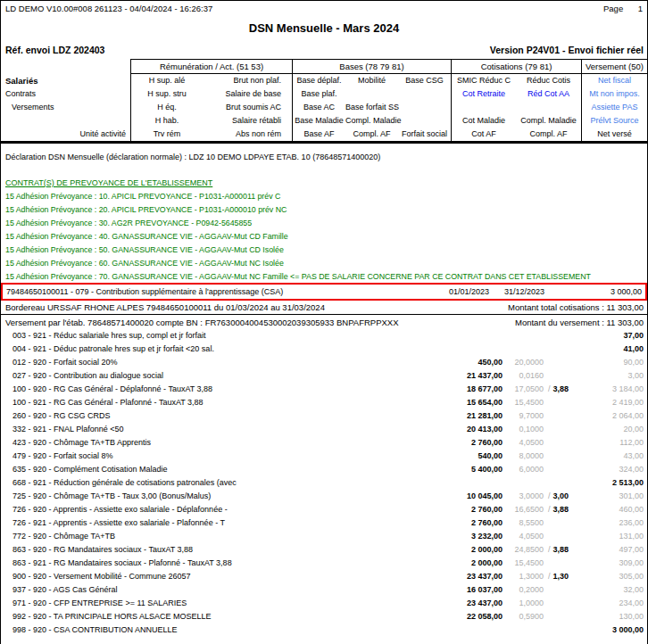  I want to click on cotisation-label: 900 - 920 - Versement Mobilité - Commune…, so click(198, 576).